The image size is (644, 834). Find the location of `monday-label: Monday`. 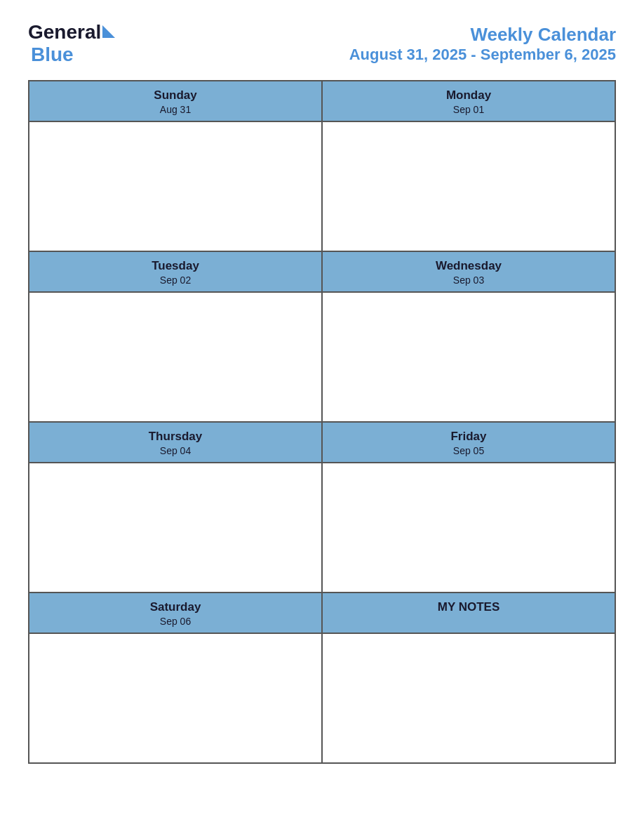

monday-label: Monday is located at coordinates (469, 95).